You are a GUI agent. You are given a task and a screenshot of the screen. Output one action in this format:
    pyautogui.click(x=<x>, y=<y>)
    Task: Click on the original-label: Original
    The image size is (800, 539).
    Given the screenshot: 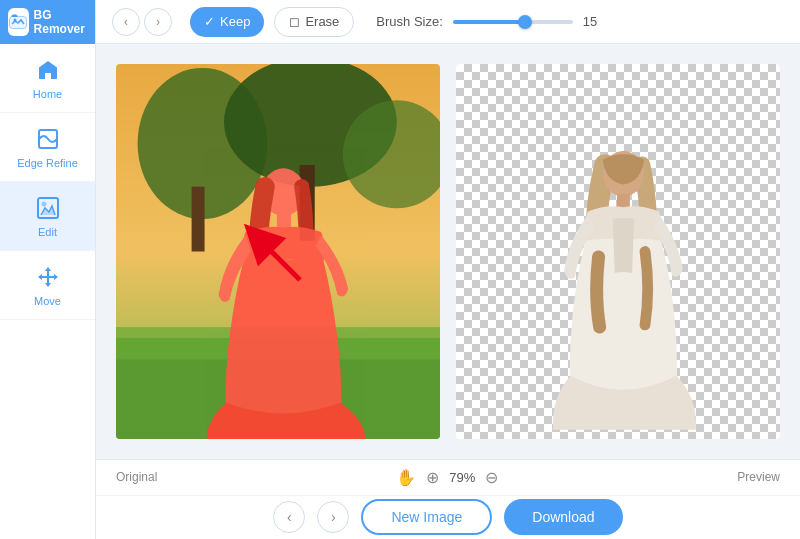 What is the action you would take?
    pyautogui.click(x=136, y=477)
    